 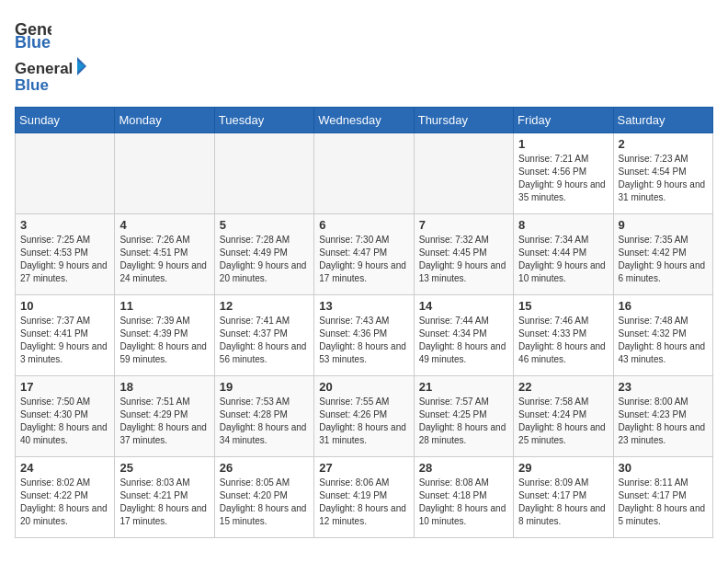 What do you see at coordinates (33, 35) in the screenshot?
I see `logo-icon: General Blue` at bounding box center [33, 35].